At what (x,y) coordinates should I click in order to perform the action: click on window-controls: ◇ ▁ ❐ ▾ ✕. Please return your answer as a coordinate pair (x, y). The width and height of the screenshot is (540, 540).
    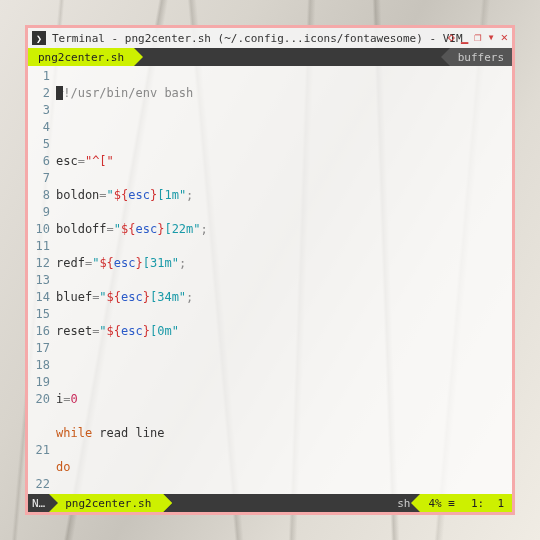
    Looking at the image, I should click on (478, 37).